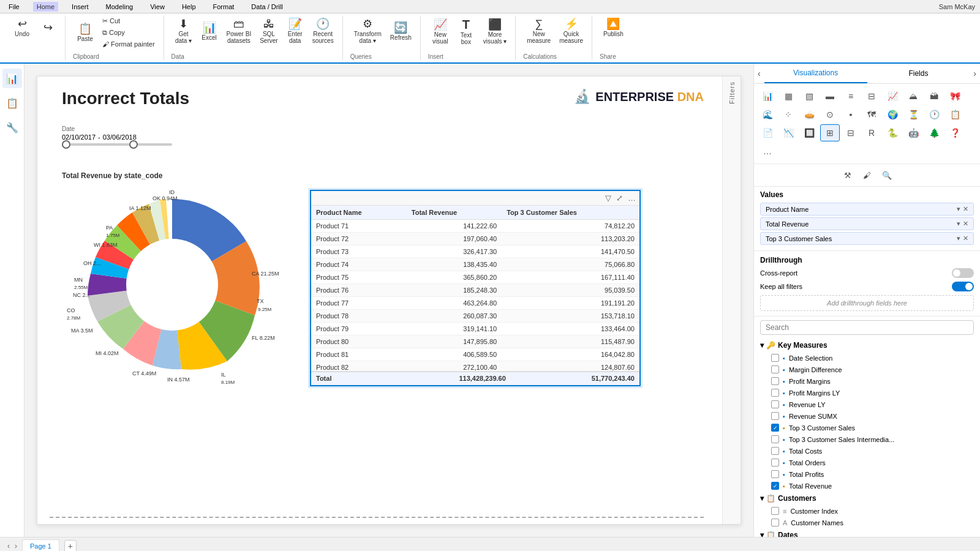 The width and height of the screenshot is (980, 551). Describe the element at coordinates (775, 381) in the screenshot. I see `checkbox-profit-margins` at that location.